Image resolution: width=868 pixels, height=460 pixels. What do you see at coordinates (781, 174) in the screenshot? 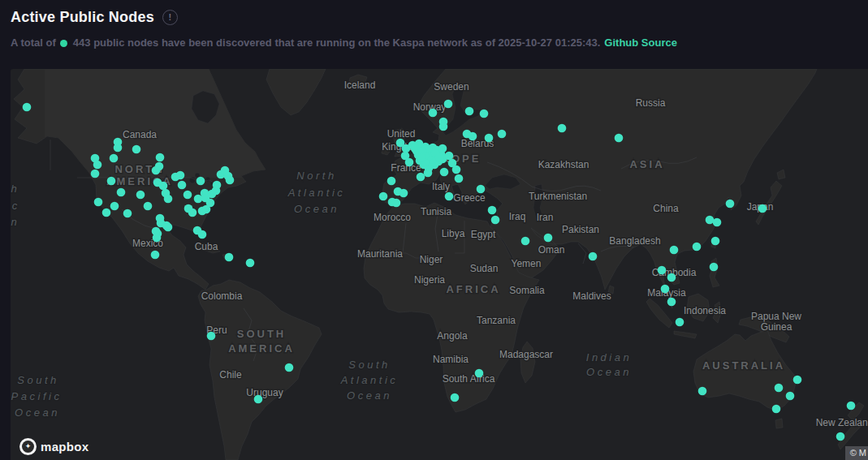
I see `landmass-hokkaido` at bounding box center [781, 174].